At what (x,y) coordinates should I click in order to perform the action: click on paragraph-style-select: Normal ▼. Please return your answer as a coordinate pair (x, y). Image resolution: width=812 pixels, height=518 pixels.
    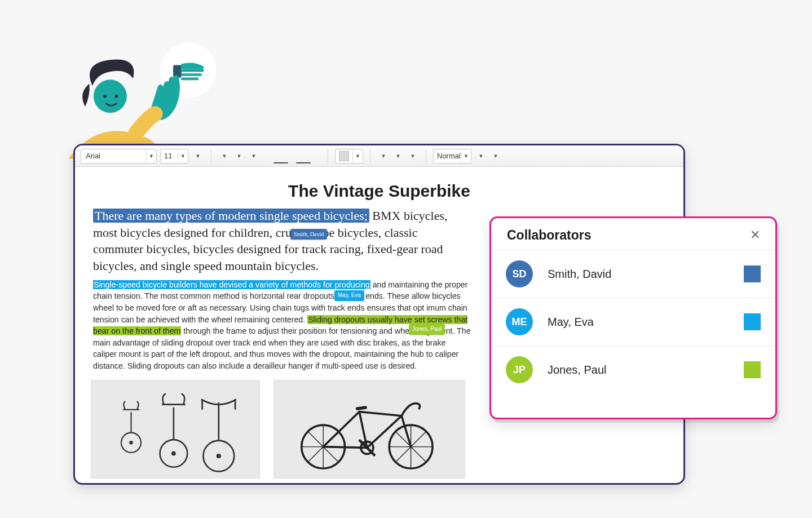
    Looking at the image, I should click on (452, 156).